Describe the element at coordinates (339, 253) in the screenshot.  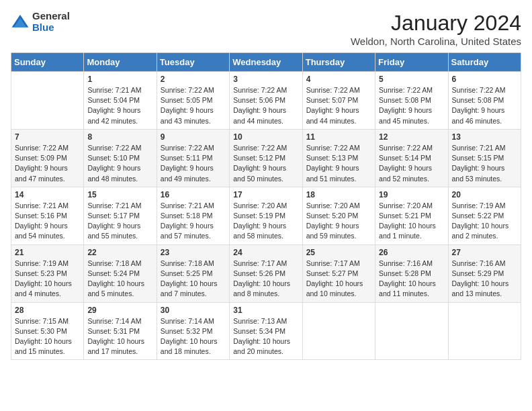
I see `day-number: 25` at that location.